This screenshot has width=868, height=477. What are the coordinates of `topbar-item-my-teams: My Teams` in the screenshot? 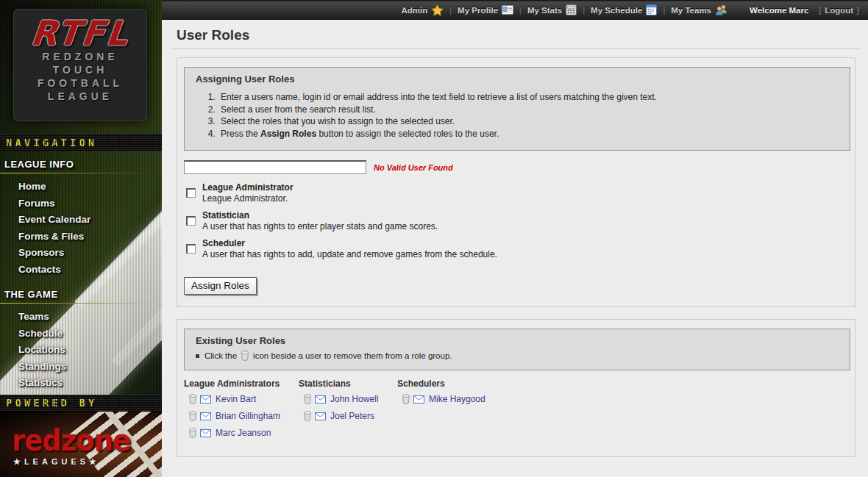 It's located at (699, 10).